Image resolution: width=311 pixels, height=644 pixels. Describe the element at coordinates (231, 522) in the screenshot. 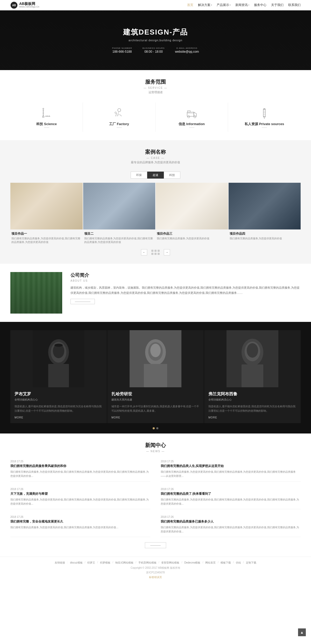

I see `news-title-5: 我们拥有完整的品类服务已服务多少人` at that location.